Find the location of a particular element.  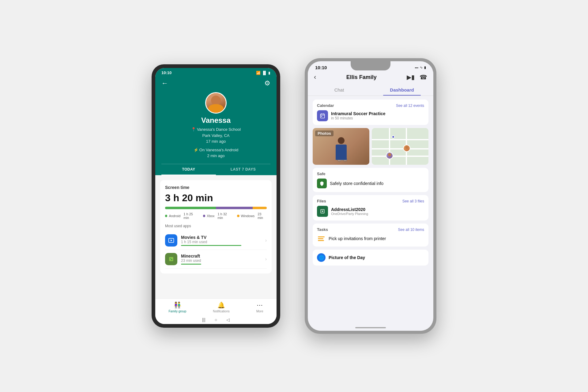

calendar-event: Intramural Soccer Practice in 50 minutes is located at coordinates (371, 116).